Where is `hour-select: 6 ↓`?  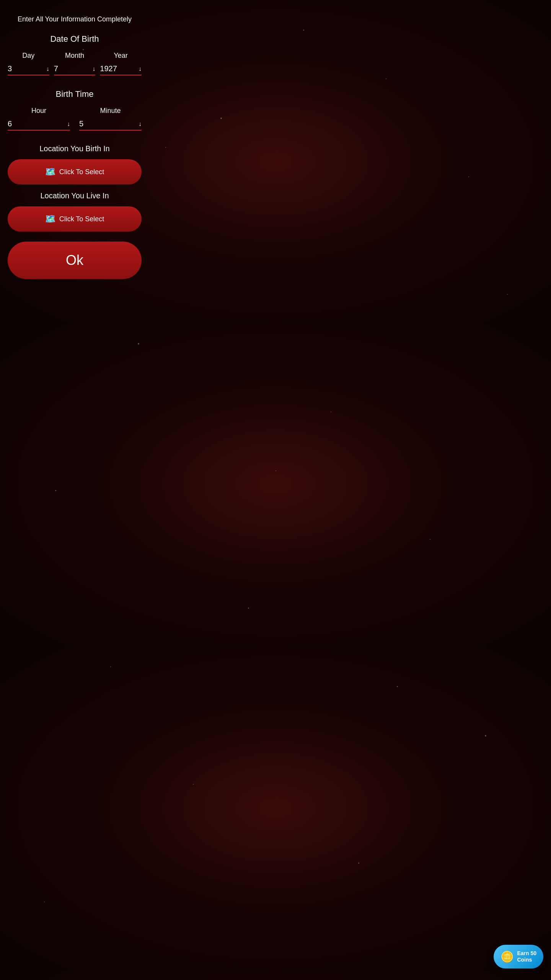 hour-select: 6 ↓ is located at coordinates (39, 125).